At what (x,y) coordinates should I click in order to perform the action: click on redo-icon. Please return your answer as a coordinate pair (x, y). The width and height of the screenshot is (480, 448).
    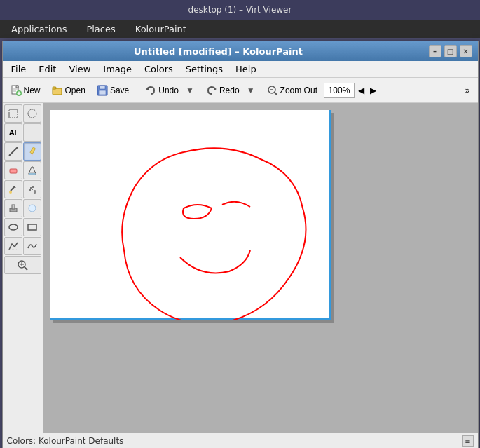
    Looking at the image, I should click on (212, 90).